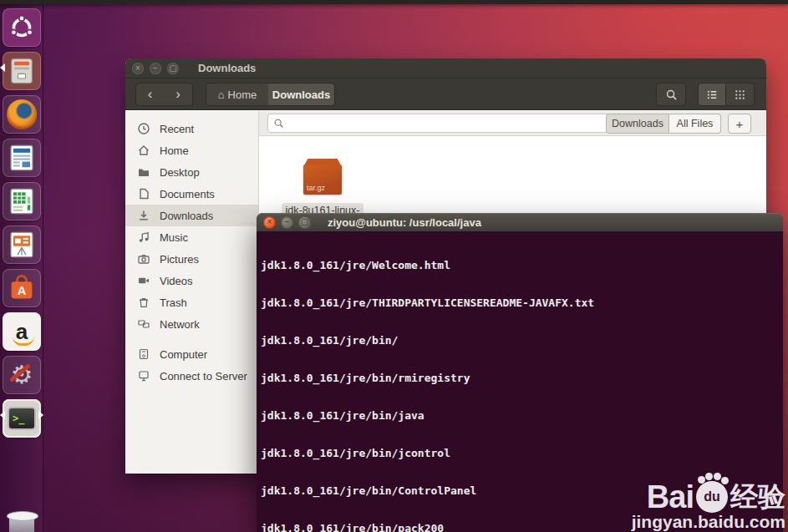 This screenshot has width=788, height=532. What do you see at coordinates (192, 259) in the screenshot?
I see `sidebar-item-pictures: Pictures` at bounding box center [192, 259].